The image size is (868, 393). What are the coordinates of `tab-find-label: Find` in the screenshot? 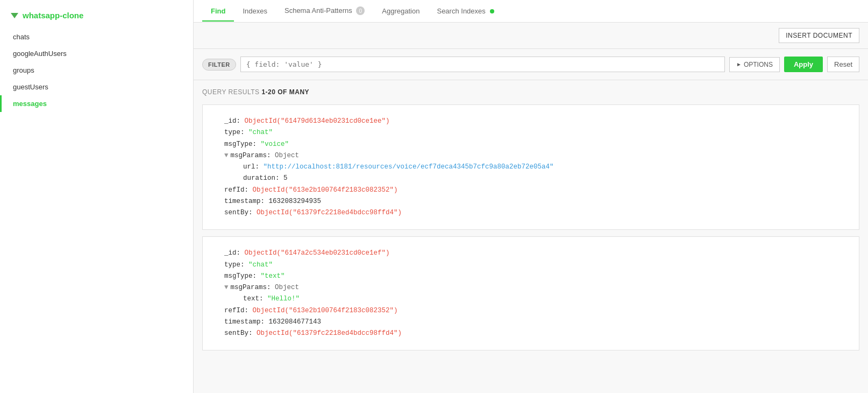 It's located at (218, 11).